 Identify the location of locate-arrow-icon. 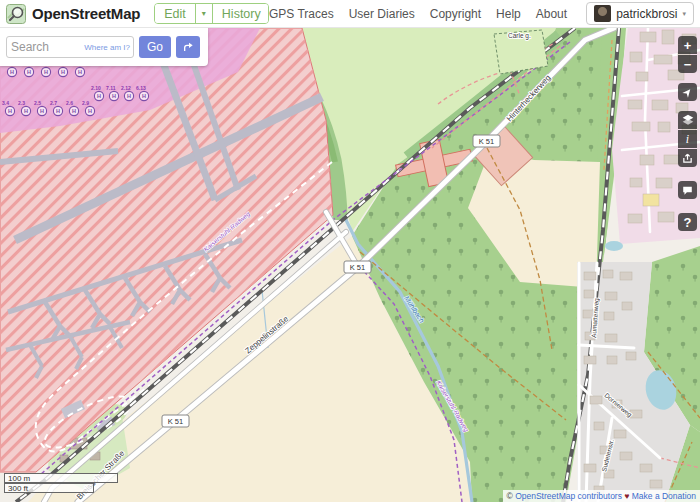
(688, 92).